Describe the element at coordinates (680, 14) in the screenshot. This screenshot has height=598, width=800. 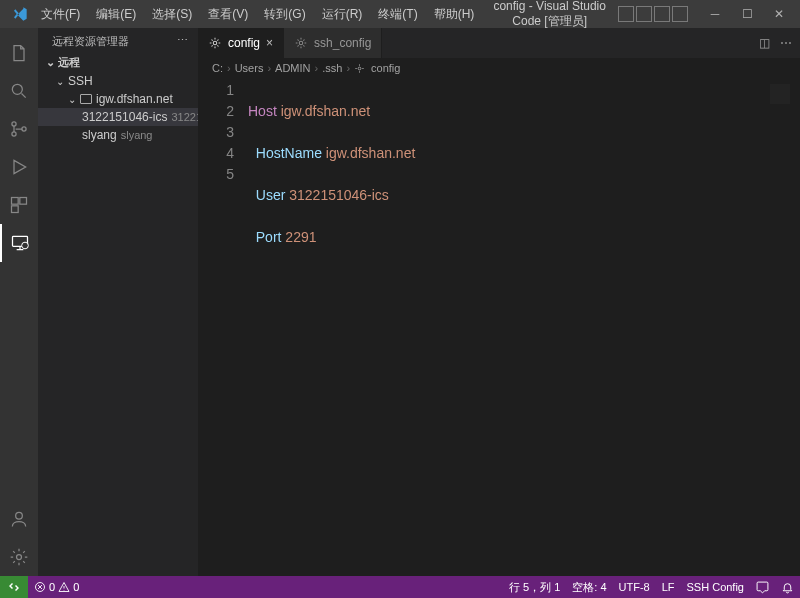
I see `layout-custom-icon` at that location.